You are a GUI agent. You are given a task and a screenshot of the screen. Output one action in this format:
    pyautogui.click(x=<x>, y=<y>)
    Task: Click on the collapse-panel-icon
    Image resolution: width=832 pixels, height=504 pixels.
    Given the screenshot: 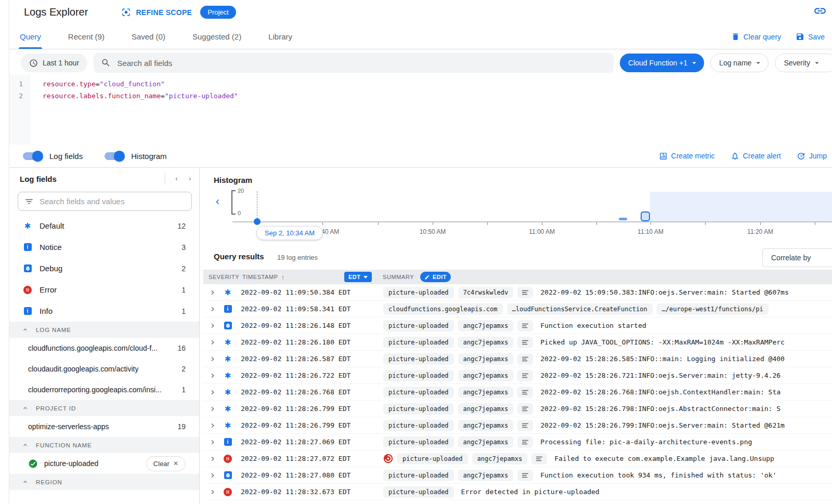 What is the action you would take?
    pyautogui.click(x=177, y=179)
    